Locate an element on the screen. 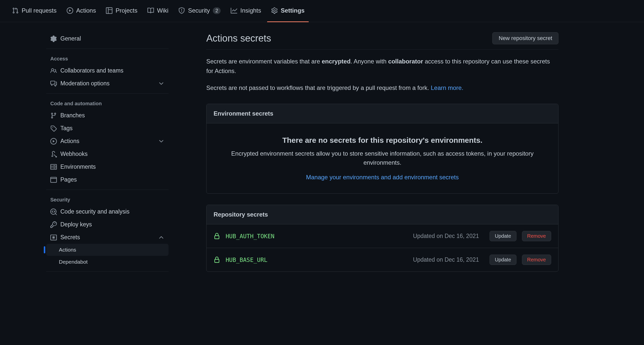  chevron-up-icon is located at coordinates (161, 237).